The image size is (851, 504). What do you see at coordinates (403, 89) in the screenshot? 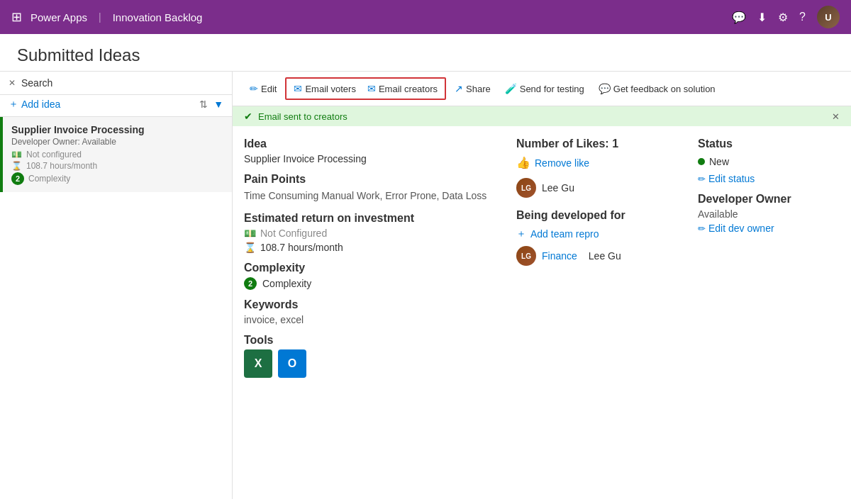
I see `email-creators-button: ✉ Email creators` at bounding box center [403, 89].